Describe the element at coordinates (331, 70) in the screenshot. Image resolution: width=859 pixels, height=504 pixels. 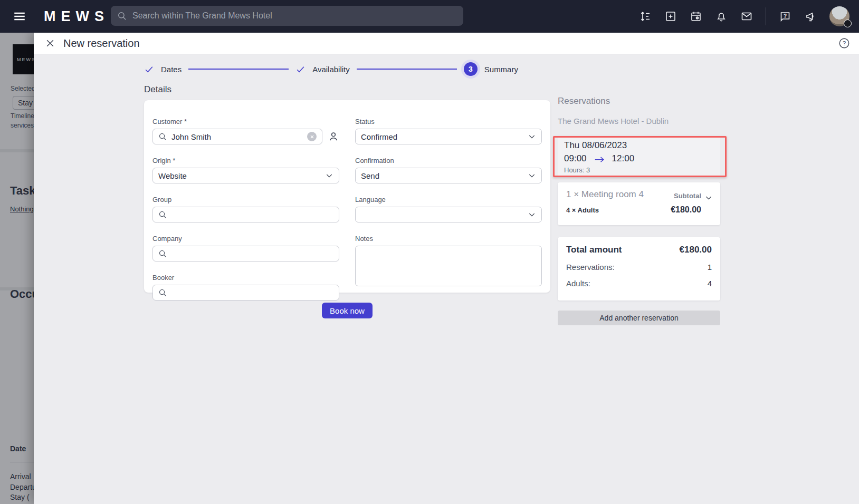
I see `step-availability-label: Availability` at that location.